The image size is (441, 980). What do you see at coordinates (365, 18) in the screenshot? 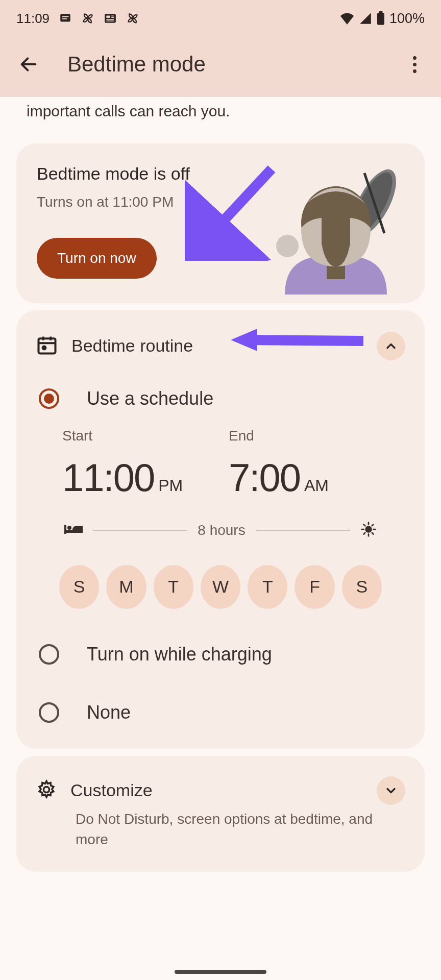
I see `cell-signal-icon` at bounding box center [365, 18].